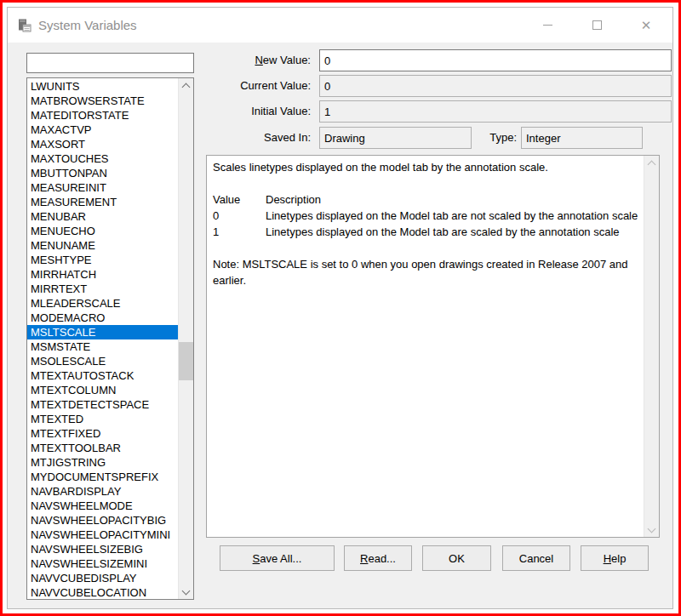 The height and width of the screenshot is (616, 681). Describe the element at coordinates (427, 216) in the screenshot. I see `value-table-row: 0 Linetypes displayed on the Model tab a…` at that location.